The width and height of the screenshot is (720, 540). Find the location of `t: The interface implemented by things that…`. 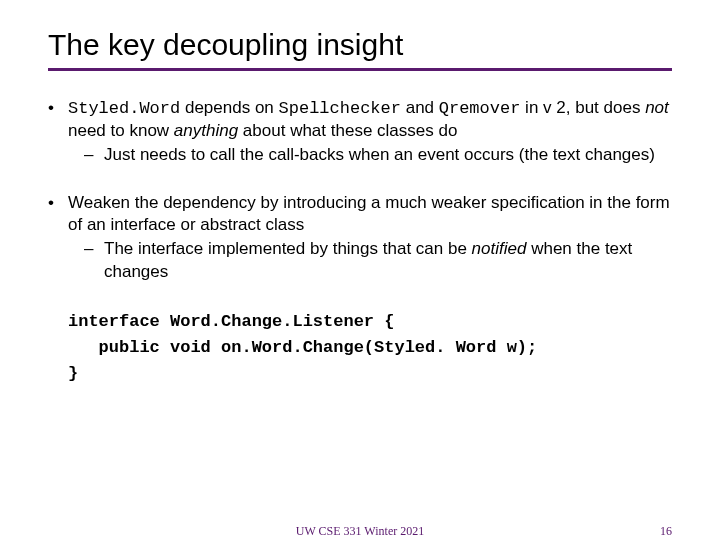

t: The interface implemented by things that… is located at coordinates (288, 248).